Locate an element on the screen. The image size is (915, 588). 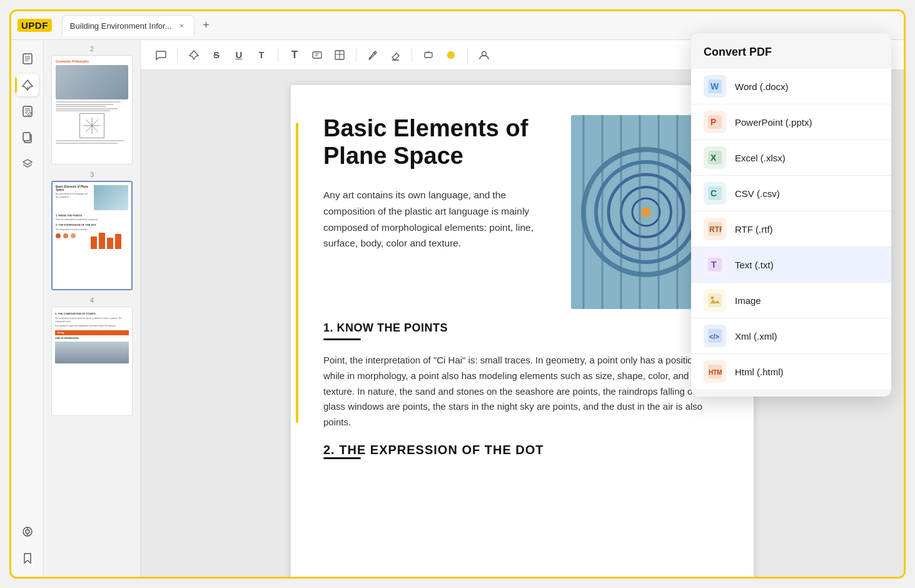
thumbnail-panel: 2 Geometric Philosophy is located at coordinates (93, 308).